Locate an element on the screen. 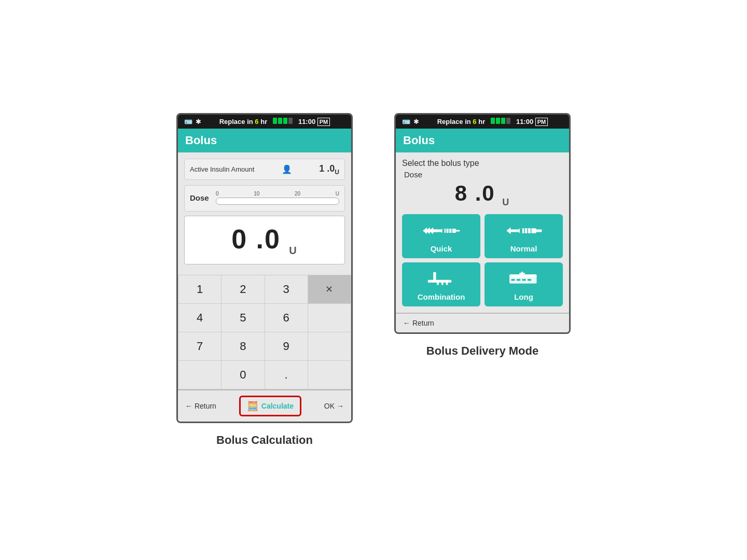 This screenshot has width=747, height=560. key-9: 9 is located at coordinates (286, 346).